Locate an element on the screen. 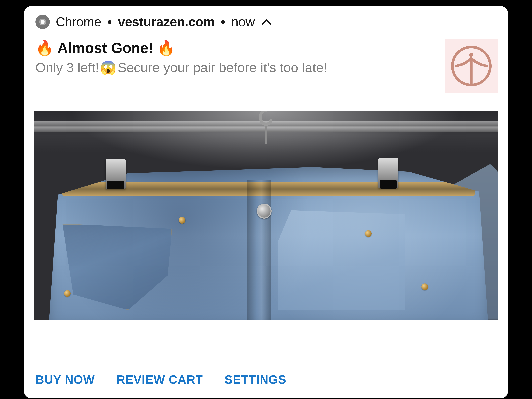 This screenshot has height=399, width=532. jeans-button-icon is located at coordinates (264, 211).